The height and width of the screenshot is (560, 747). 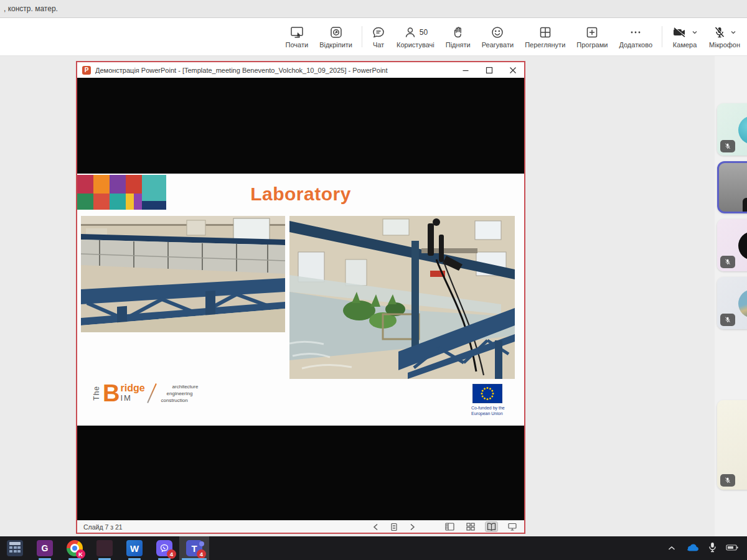 What do you see at coordinates (15, 548) in the screenshot?
I see `taskbar-start-button` at bounding box center [15, 548].